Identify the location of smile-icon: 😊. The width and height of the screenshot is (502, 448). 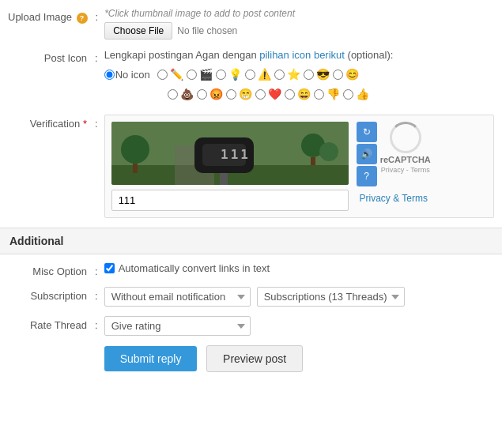
(353, 74).